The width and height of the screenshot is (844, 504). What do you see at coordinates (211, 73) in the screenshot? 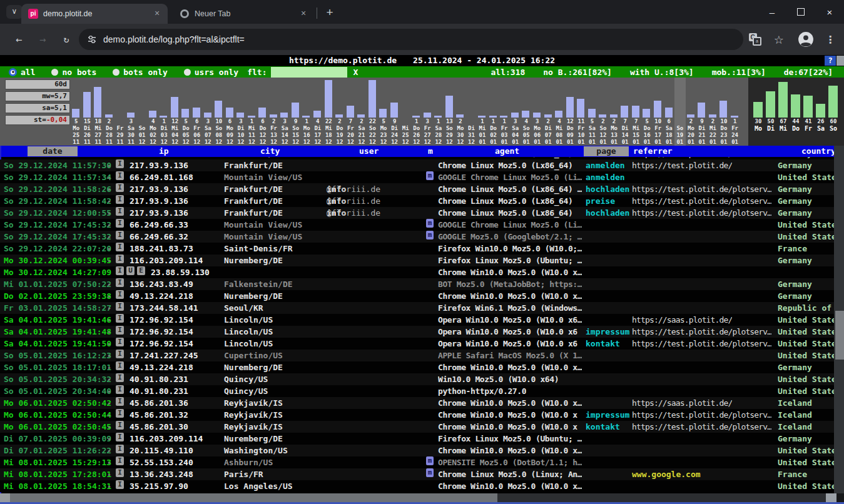
I see `filter-option-usrs-only: usrs only` at bounding box center [211, 73].